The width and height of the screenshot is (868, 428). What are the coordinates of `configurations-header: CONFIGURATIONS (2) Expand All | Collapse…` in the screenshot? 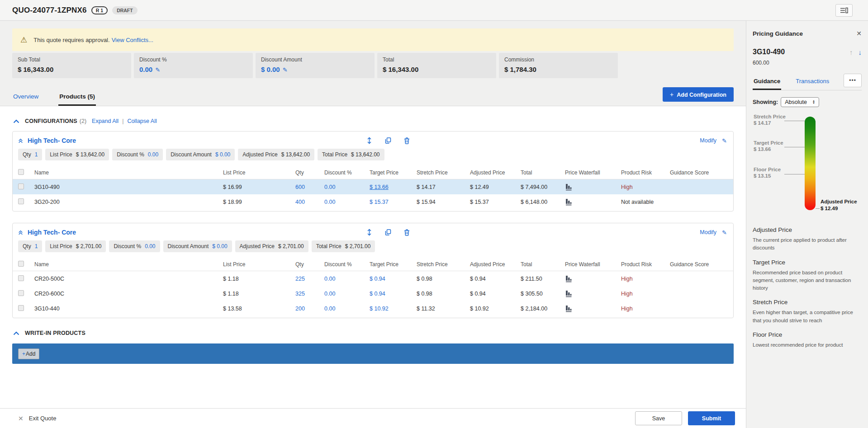 It's located at (374, 121).